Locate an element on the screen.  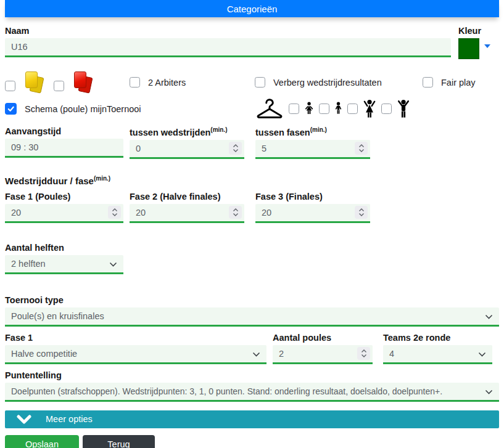
fair-play-label: Fair play is located at coordinates (458, 83).